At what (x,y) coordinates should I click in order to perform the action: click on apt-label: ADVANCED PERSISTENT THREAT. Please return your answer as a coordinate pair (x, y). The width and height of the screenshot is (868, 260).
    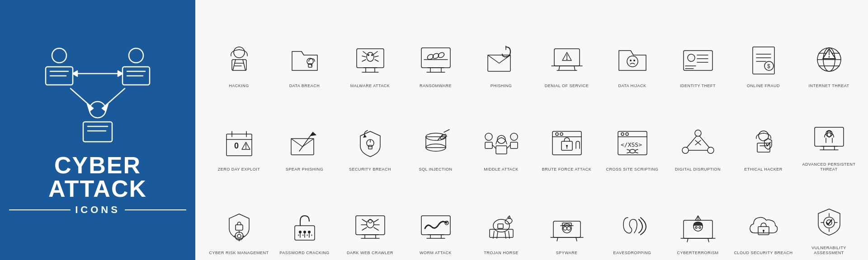
    Looking at the image, I should click on (829, 167).